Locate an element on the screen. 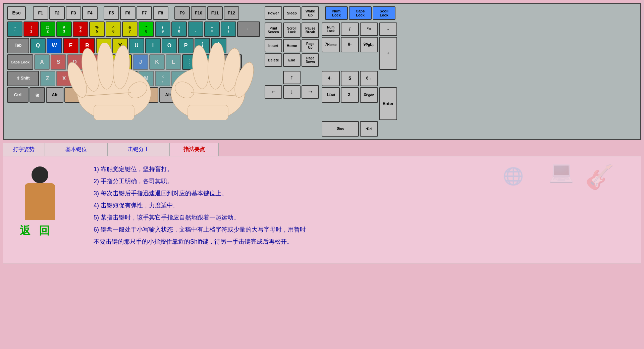 Image resolution: width=644 pixels, height=349 pixels. key-np-4: 4← is located at coordinates (331, 79).